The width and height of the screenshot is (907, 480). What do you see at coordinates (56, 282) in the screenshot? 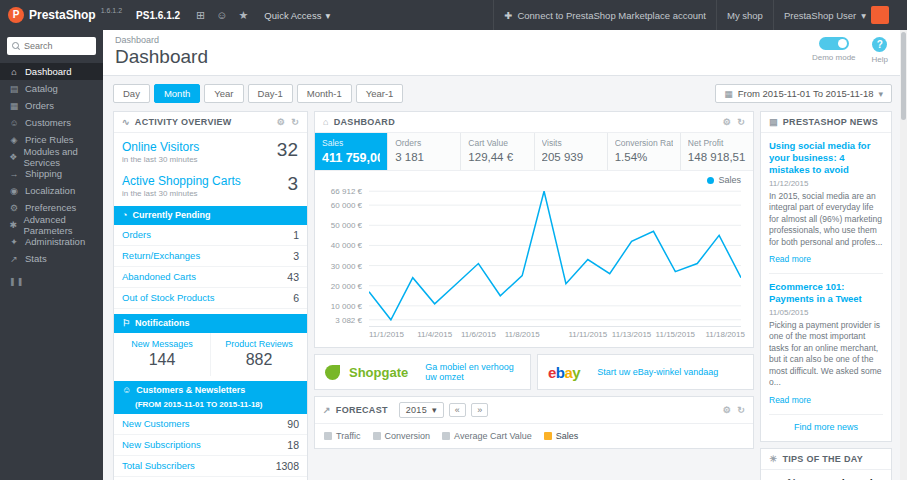
I see `sidebar-collapse: ❚❚` at bounding box center [56, 282].